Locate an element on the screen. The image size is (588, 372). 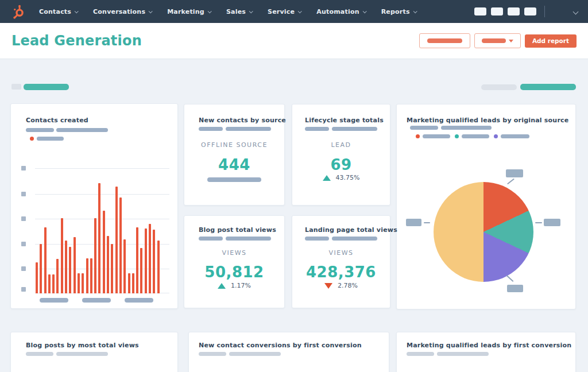
delta-value: 43.75% is located at coordinates (348, 178).